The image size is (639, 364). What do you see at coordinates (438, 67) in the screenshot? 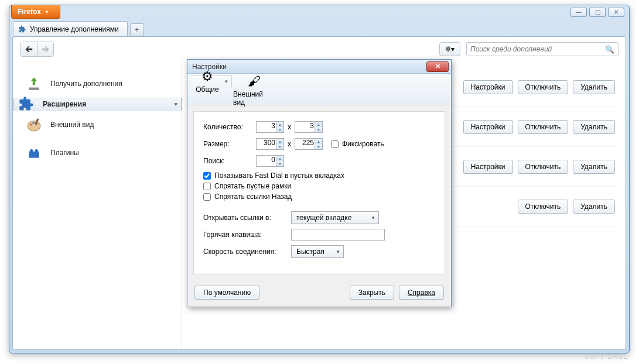
I see `dialog-close-button: ✕` at bounding box center [438, 67].